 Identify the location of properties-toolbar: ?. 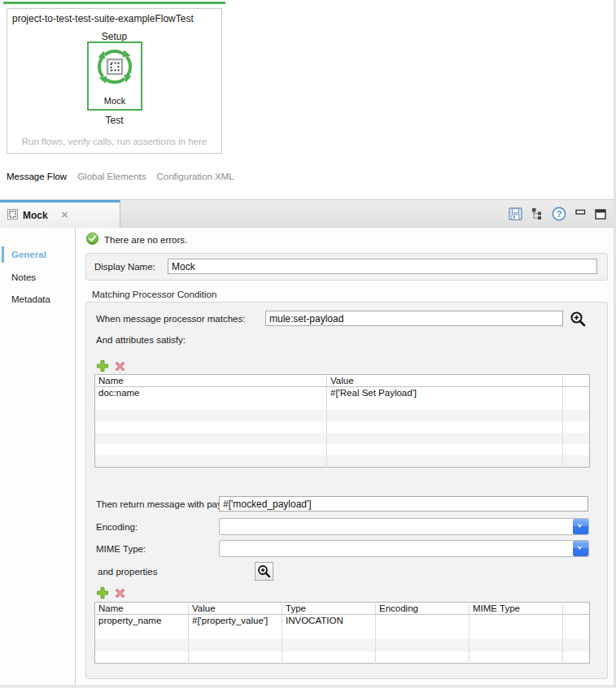
(557, 214).